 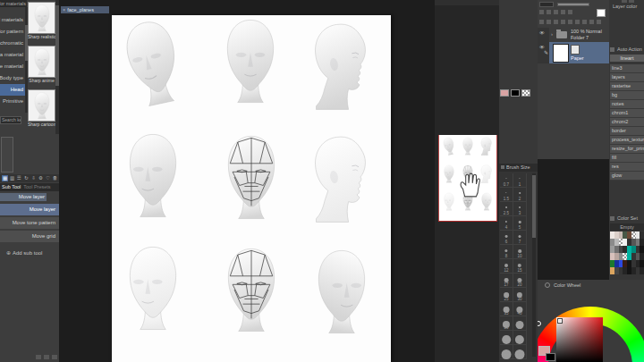 What do you see at coordinates (85, 10) in the screenshot?
I see `document-tab: ×face_planes` at bounding box center [85, 10].